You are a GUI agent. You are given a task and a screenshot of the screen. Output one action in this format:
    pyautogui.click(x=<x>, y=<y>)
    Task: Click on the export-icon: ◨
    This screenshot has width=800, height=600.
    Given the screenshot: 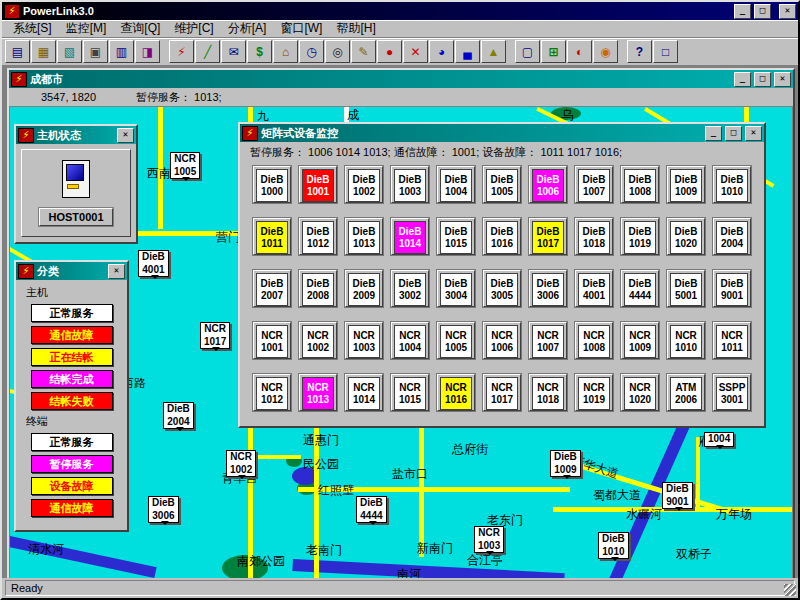 What is the action you would take?
    pyautogui.click(x=148, y=52)
    